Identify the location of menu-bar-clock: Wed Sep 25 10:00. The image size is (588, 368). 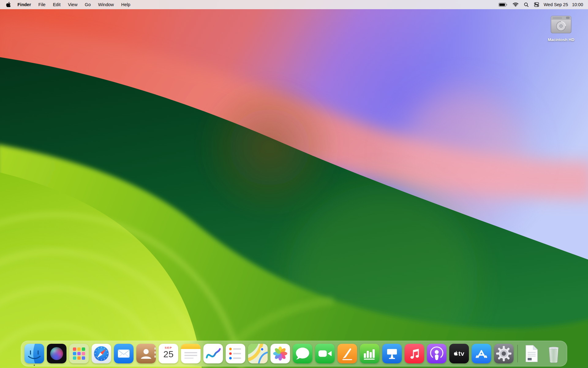
(564, 5).